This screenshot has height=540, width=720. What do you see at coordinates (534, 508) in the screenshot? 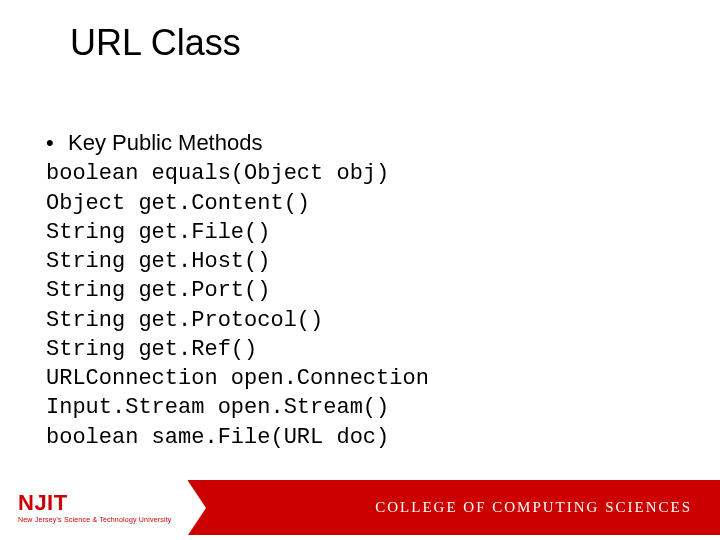
I see `college-name: COLLEGE OF COMPUTING SCIENCES` at bounding box center [534, 508].